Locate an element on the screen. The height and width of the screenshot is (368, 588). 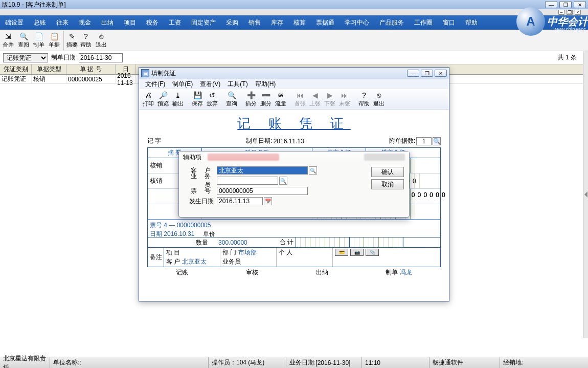
menu-item: 总账 is located at coordinates (40, 23).